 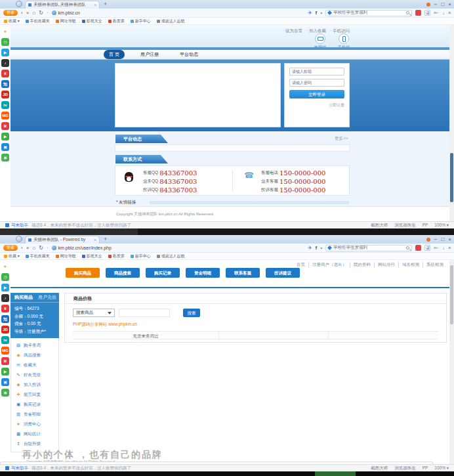 I want to click on account-link: 系统检测, so click(x=434, y=265).